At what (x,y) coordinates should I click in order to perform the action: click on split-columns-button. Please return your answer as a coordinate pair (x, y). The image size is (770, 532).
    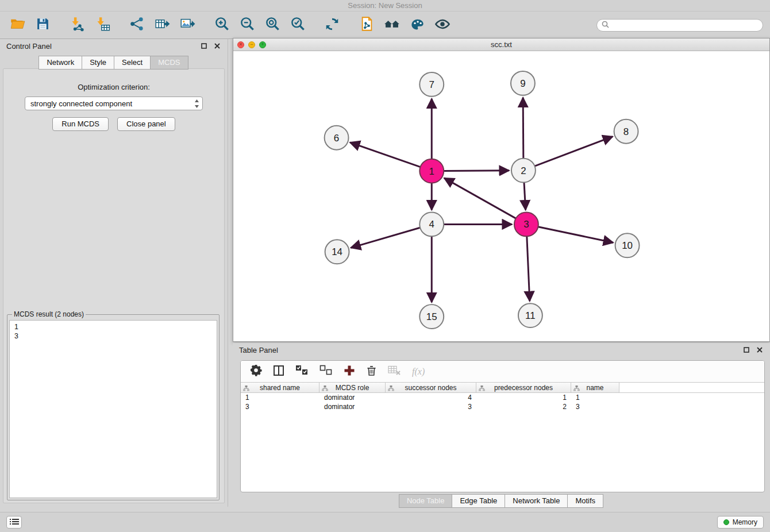
    Looking at the image, I should click on (279, 372).